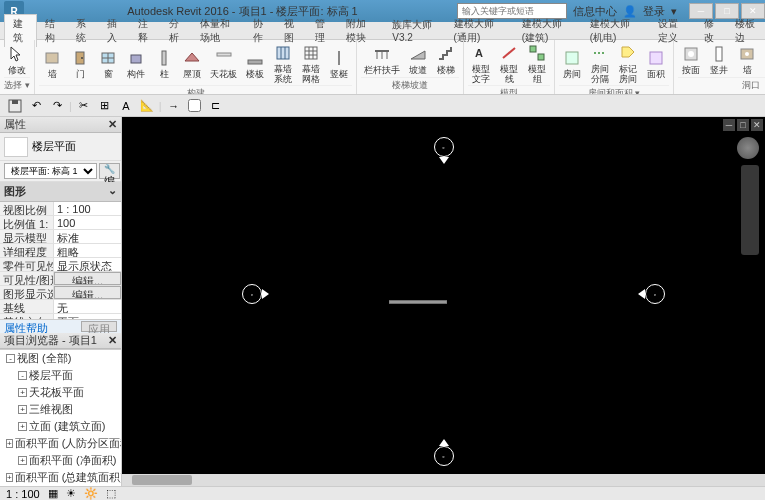 Image resolution: width=765 pixels, height=500 pixels. Describe the element at coordinates (382, 493) in the screenshot. I see `statusbar: 1 : 100 ▦ ☀ 🔆 ⬚` at that location.